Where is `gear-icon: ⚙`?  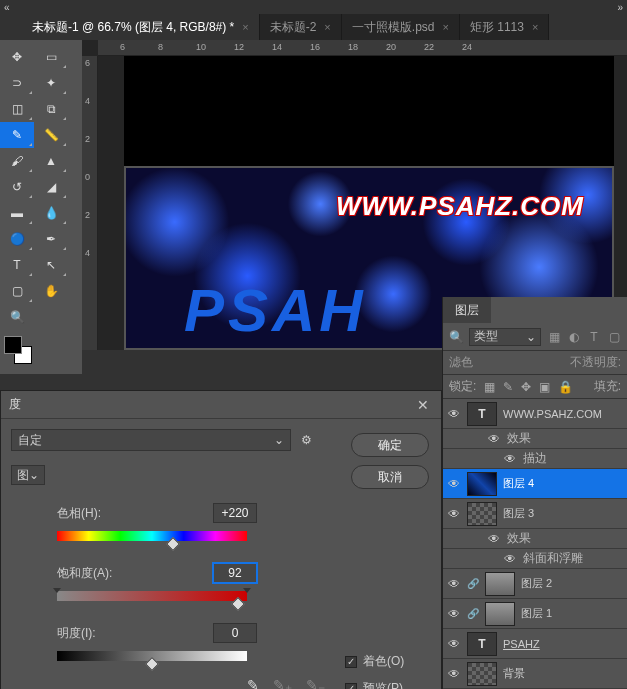 gear-icon: ⚙ is located at coordinates (306, 440).